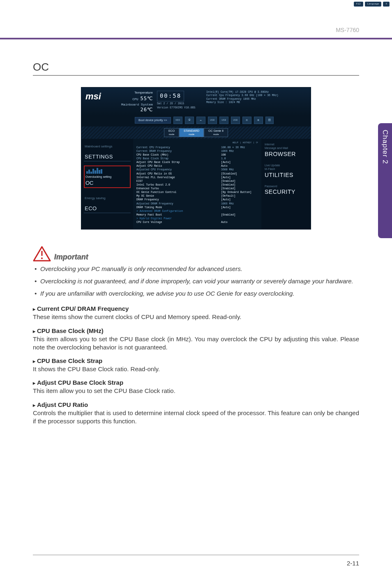 Image resolution: width=392 pixels, height=588 pixels. Describe the element at coordinates (196, 281) in the screenshot. I see `important-item: Overclocking is not guaranteed, and if d…` at that location.